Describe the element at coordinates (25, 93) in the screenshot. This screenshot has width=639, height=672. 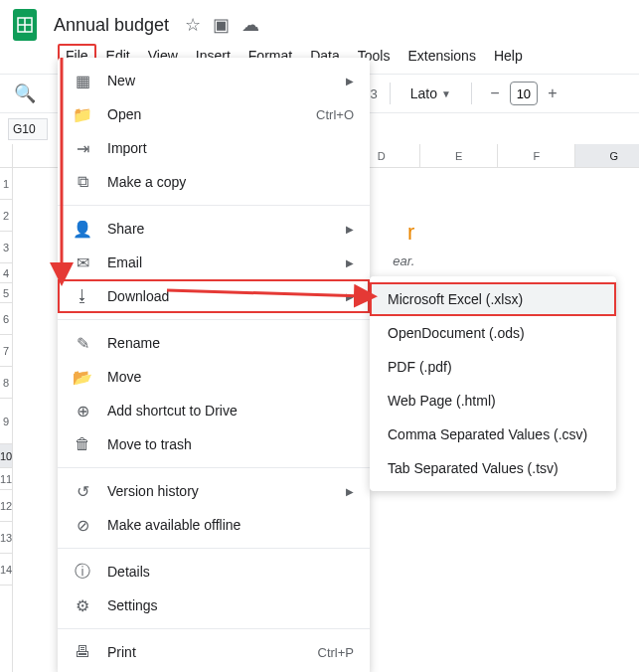
I see `search-icon: 🔍` at that location.